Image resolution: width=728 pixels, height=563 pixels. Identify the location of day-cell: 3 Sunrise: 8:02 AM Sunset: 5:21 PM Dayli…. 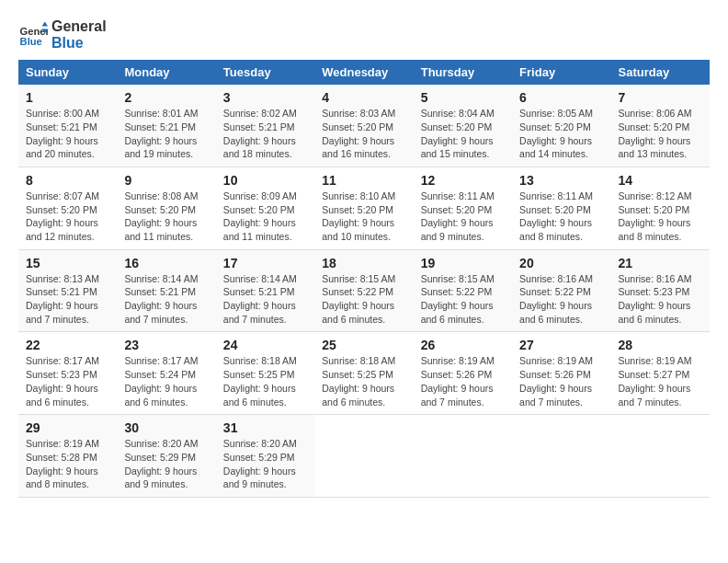
(265, 125).